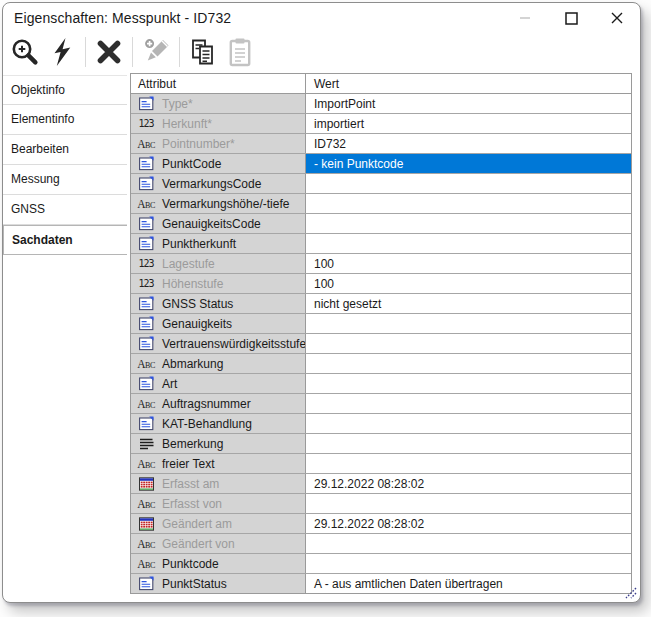 The height and width of the screenshot is (617, 651). What do you see at coordinates (381, 324) in the screenshot?
I see `table-row: Genauigkeits` at bounding box center [381, 324].